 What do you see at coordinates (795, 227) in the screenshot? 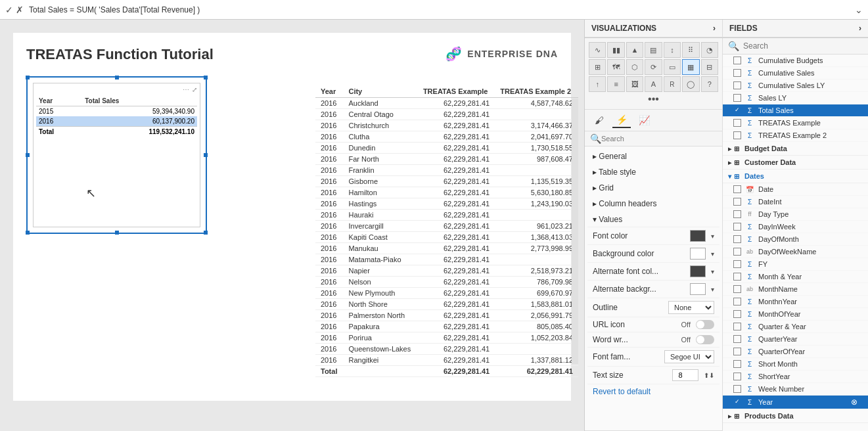
I see `field-item-dayinweek: Σ DayInWeek` at bounding box center [795, 227].